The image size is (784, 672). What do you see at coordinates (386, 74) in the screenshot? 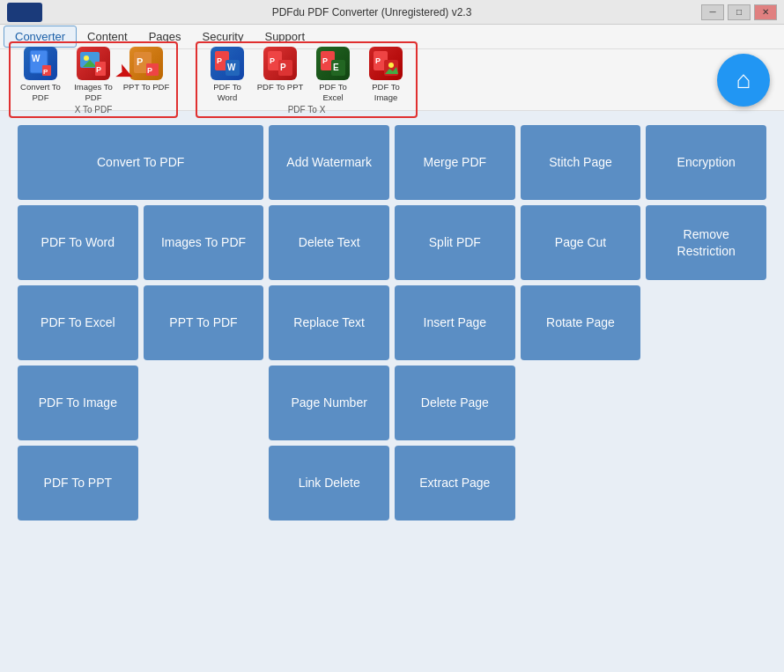
I see `toolbar-pdf-to-image: P PDF To Image` at bounding box center [386, 74].